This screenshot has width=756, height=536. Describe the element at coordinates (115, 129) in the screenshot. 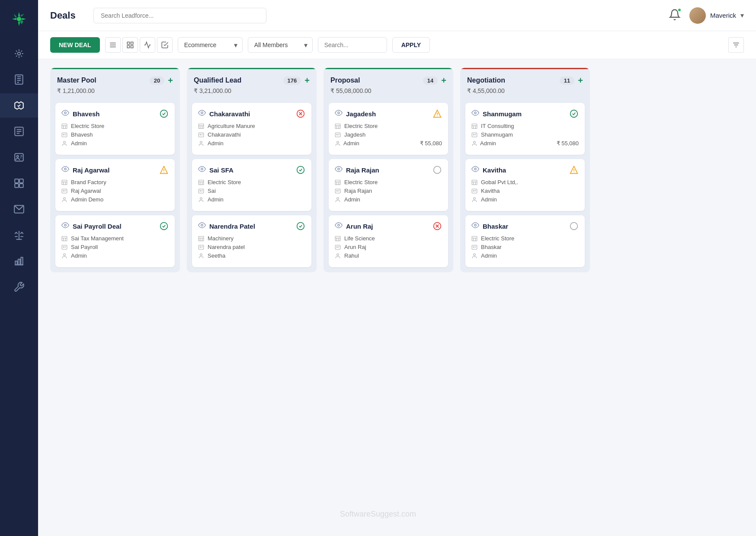

I see `kanban-card: Bhavesh Electric Store Bhavesh Admin` at that location.